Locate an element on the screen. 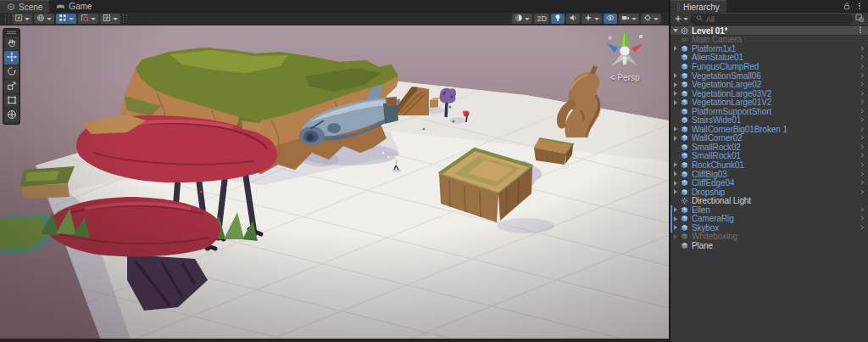 The image size is (868, 342). effects-button is located at coordinates (592, 19).